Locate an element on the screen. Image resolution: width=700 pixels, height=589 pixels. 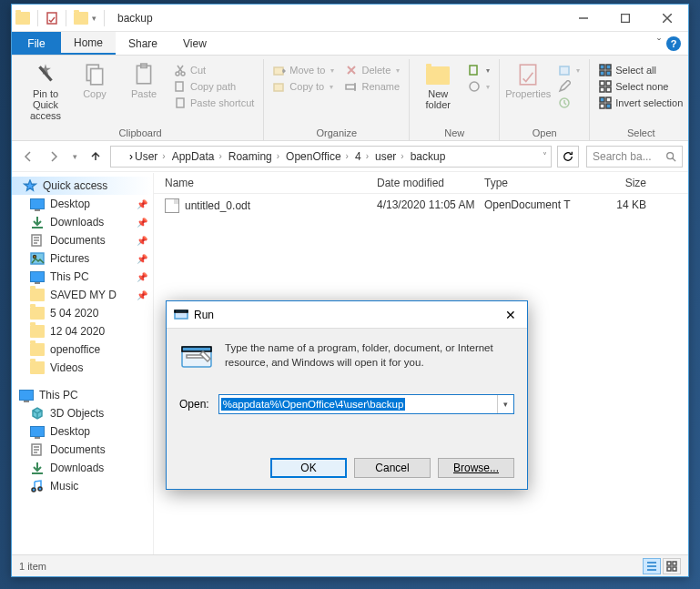
address-dropdown-icon: ˅ is located at coordinates (544, 157).